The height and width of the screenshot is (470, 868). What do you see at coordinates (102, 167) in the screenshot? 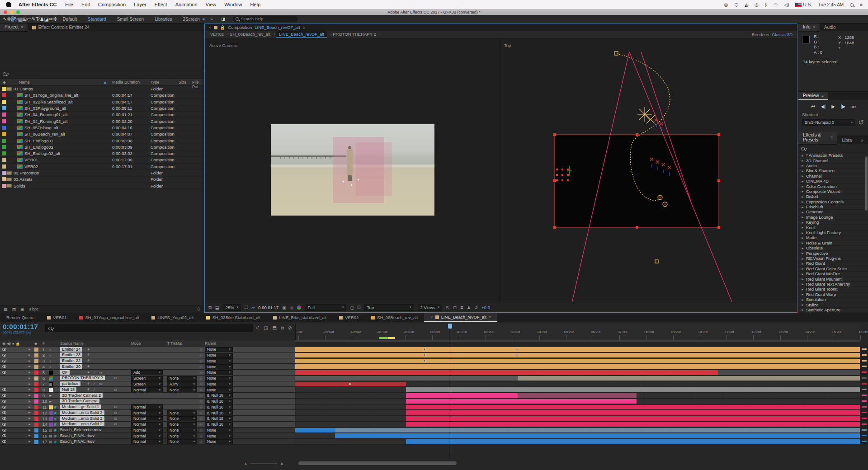
I see `project-item-row: VER02 0:00:17:01 Composition` at bounding box center [102, 167].